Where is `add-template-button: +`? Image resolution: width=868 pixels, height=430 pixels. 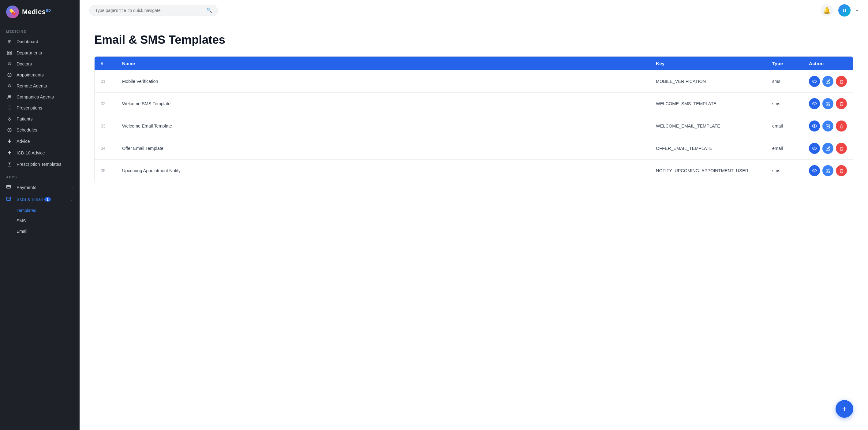 add-template-button: + is located at coordinates (844, 409).